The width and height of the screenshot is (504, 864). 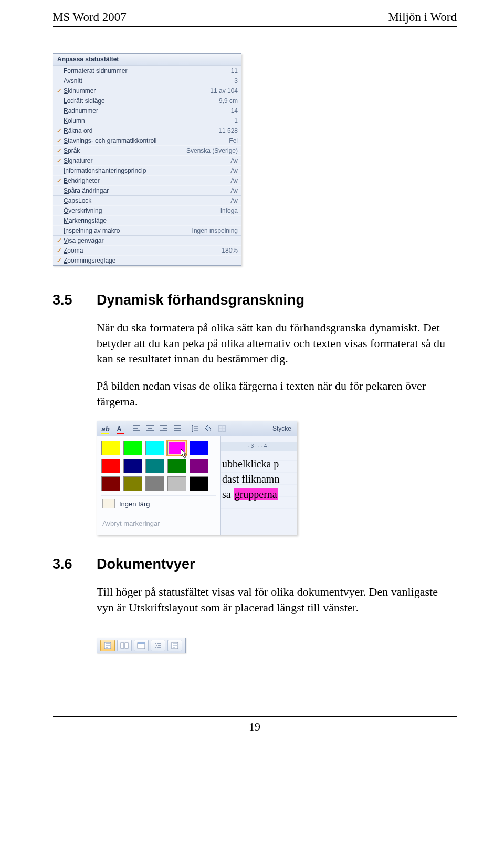 I want to click on fullscreen-reading-view, so click(x=124, y=646).